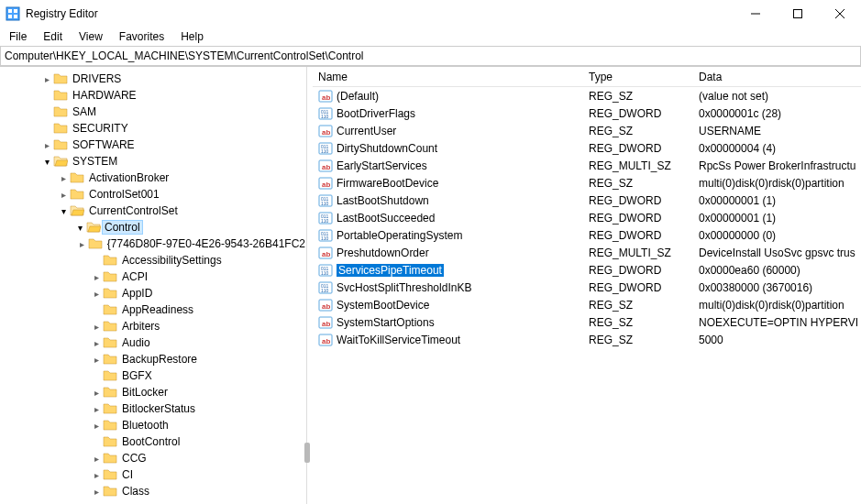 Image resolution: width=861 pixels, height=504 pixels. I want to click on tree-item: ▸Class, so click(153, 491).